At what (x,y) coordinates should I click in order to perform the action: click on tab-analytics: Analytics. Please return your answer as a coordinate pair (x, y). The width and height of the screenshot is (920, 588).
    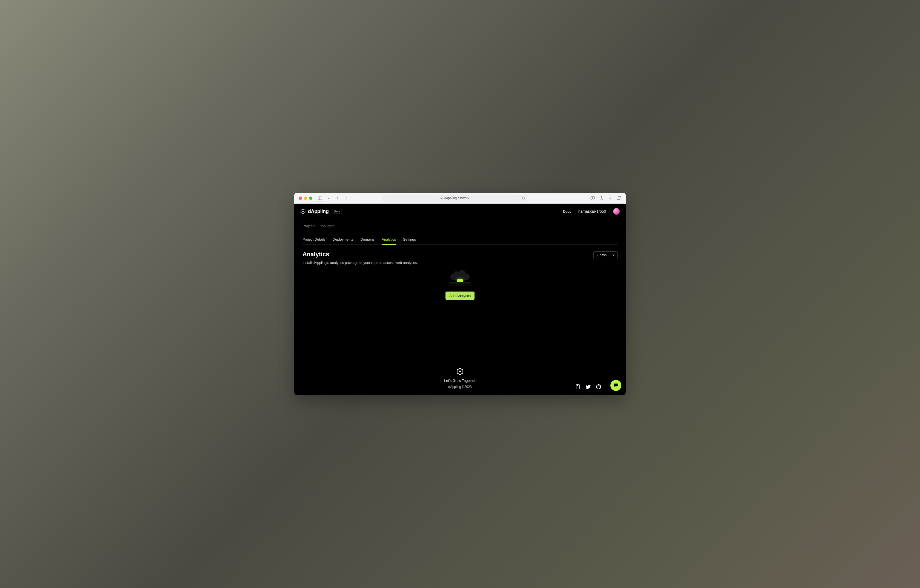
    Looking at the image, I should click on (389, 240).